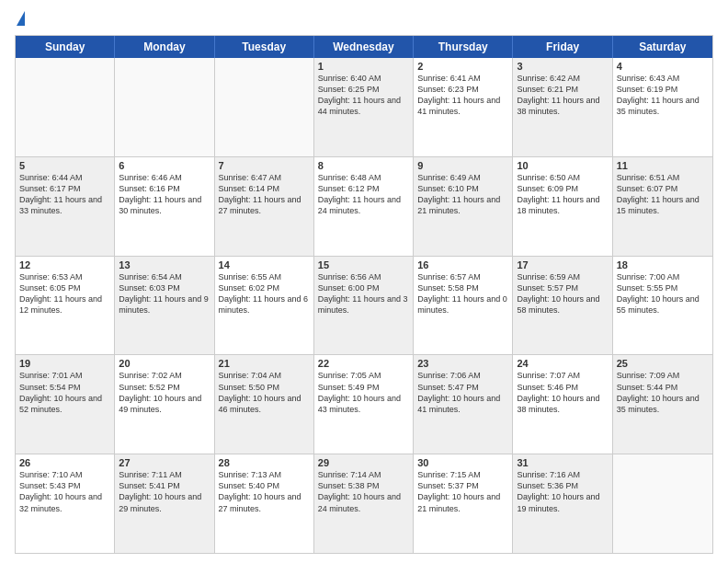 The image size is (728, 563). Describe the element at coordinates (165, 206) in the screenshot. I see `calendar-day-6: 6Sunrise: 6:46 AM Sunset: 6:16 PM Daylig…` at that location.